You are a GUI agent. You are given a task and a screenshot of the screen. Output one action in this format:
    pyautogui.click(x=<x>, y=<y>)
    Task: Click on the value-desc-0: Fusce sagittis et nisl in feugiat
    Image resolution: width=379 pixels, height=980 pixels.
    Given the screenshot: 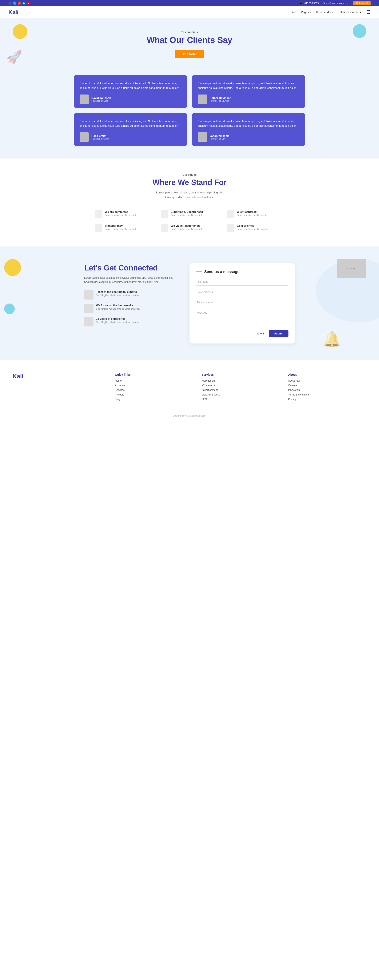 What is the action you would take?
    pyautogui.click(x=120, y=215)
    